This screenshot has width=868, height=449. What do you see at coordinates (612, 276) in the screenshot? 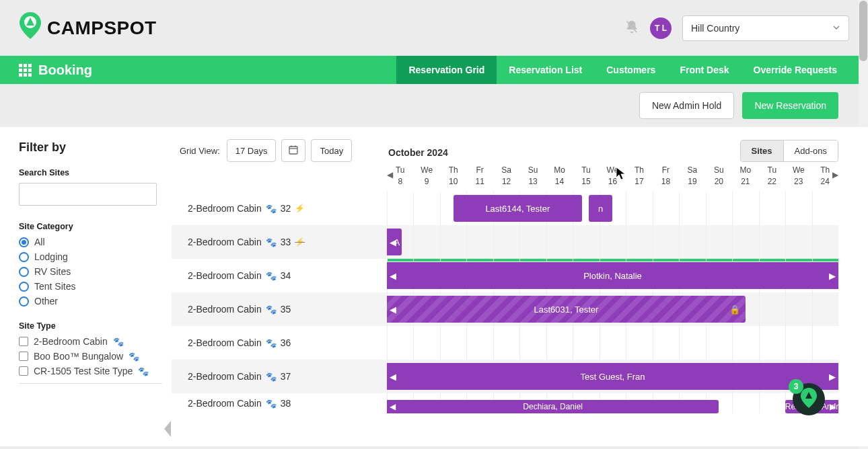
I see `booking-block: ◀Plotkin, Natalie▶` at bounding box center [612, 276].